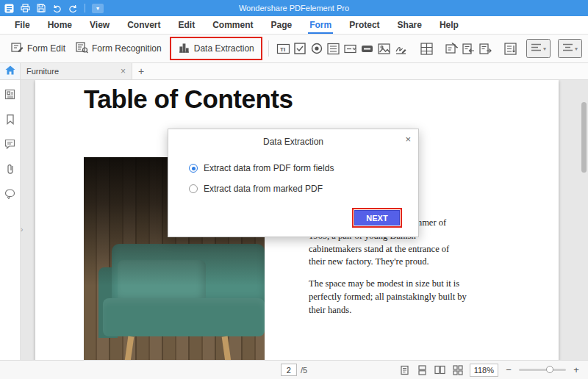  I want to click on toolbar-divider, so click(269, 48).